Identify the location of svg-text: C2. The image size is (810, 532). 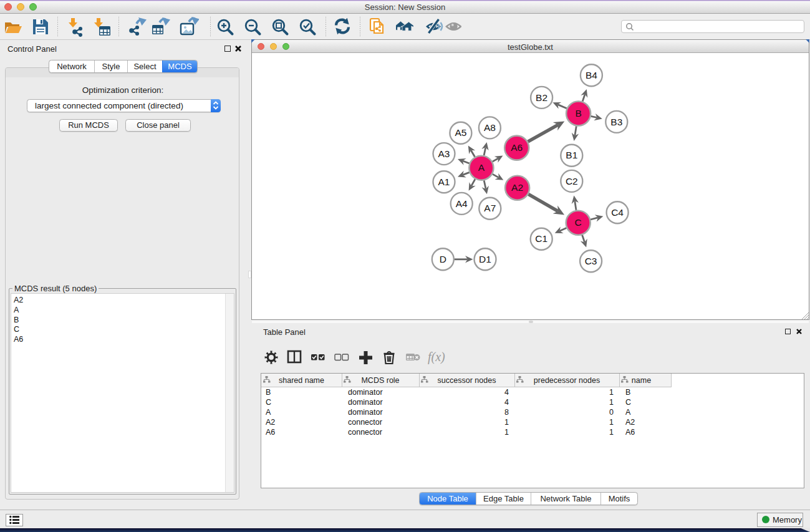
(572, 181).